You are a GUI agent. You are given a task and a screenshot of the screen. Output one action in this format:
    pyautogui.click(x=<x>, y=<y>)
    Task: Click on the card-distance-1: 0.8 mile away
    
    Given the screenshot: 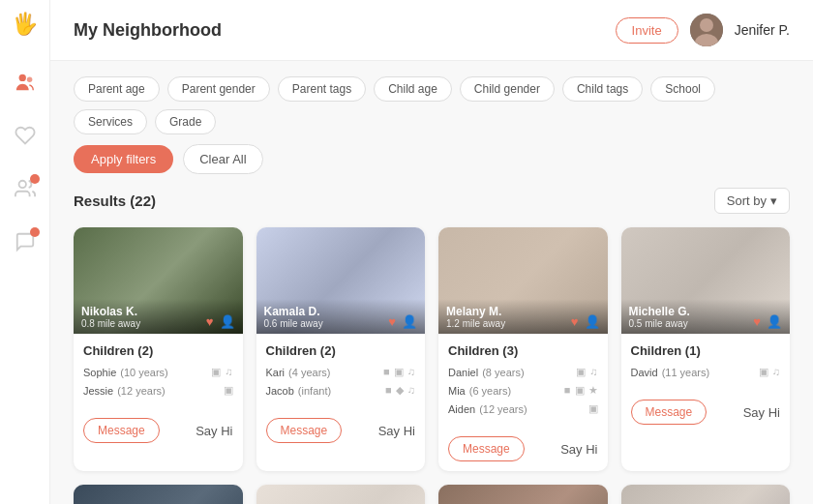 What is the action you would take?
    pyautogui.click(x=110, y=323)
    